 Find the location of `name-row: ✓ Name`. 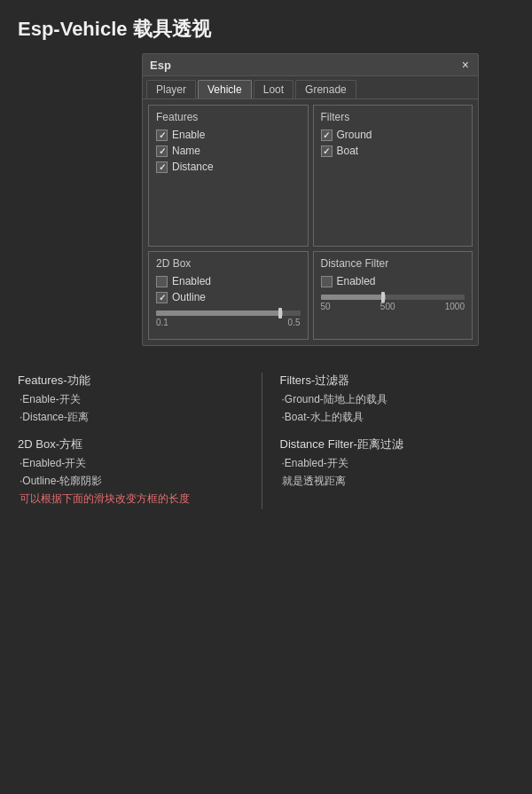

name-row: ✓ Name is located at coordinates (229, 151).